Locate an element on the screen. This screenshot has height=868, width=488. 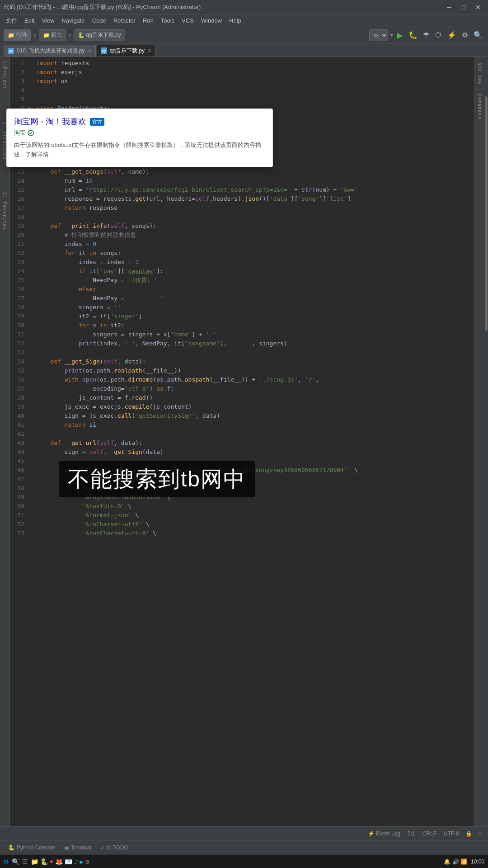
taskbar-app-5: 📧 is located at coordinates (69, 862).